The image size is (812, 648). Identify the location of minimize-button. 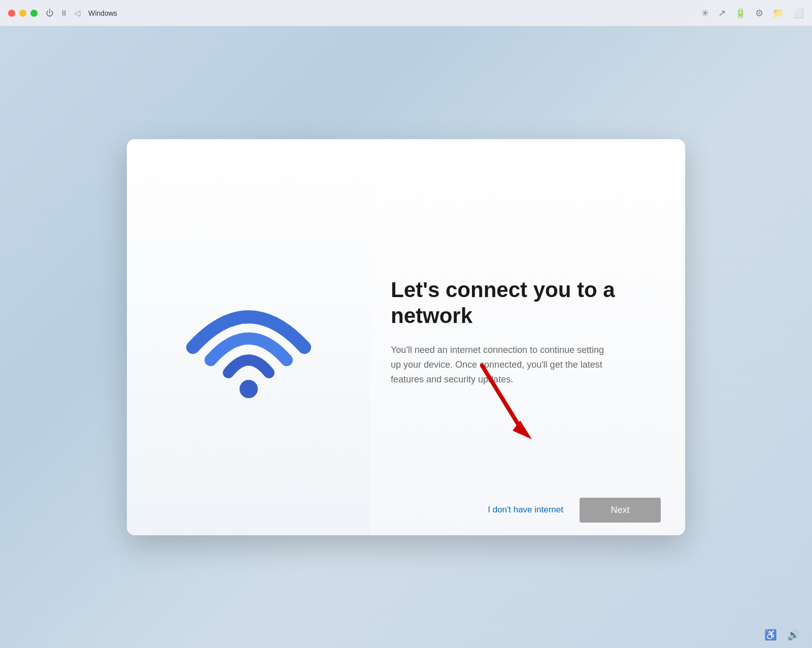
(23, 13).